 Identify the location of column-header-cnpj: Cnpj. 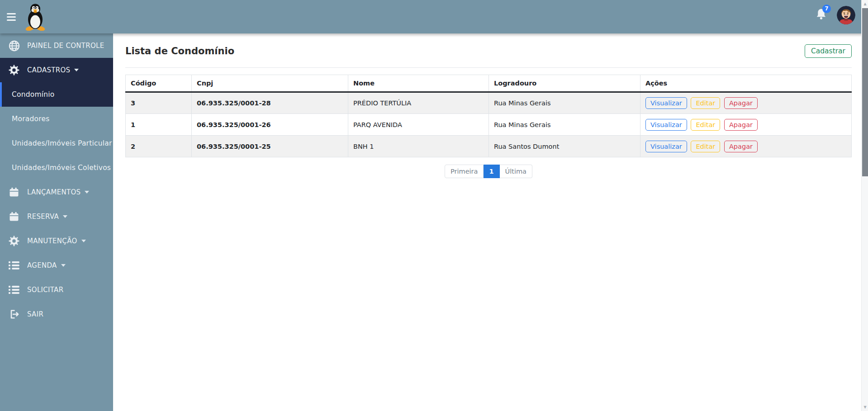
(270, 84).